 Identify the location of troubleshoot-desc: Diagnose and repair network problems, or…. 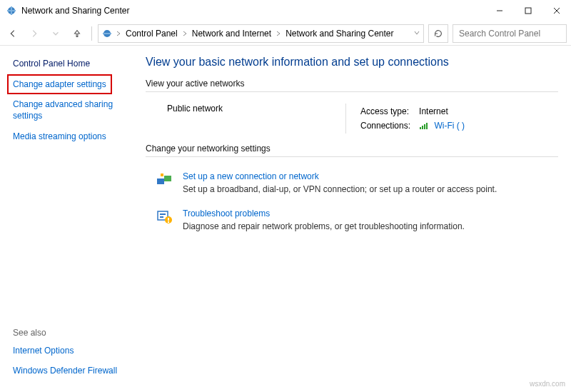
(324, 226).